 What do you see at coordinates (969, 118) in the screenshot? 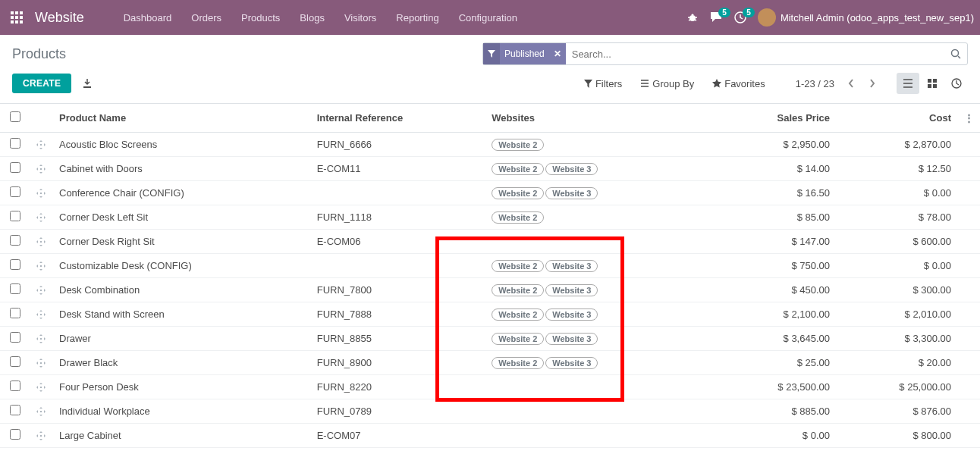
I see `columns-menu-icon: ⋮` at bounding box center [969, 118].